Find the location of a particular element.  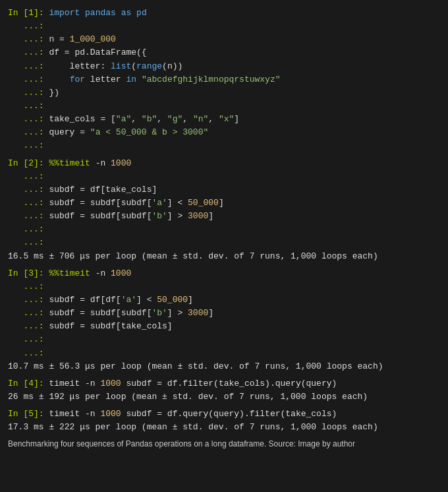

line-in1: In [1]: import pandas as pd is located at coordinates (224, 13).